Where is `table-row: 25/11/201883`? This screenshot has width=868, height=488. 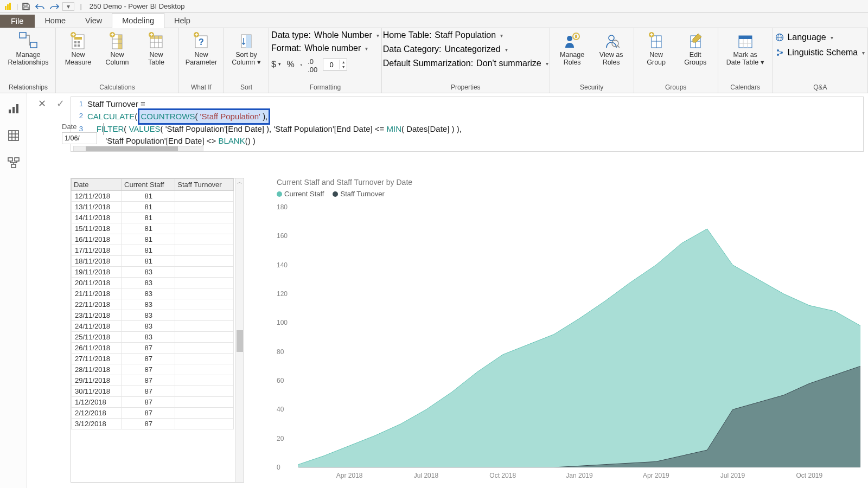
table-row: 25/11/201883 is located at coordinates (153, 337).